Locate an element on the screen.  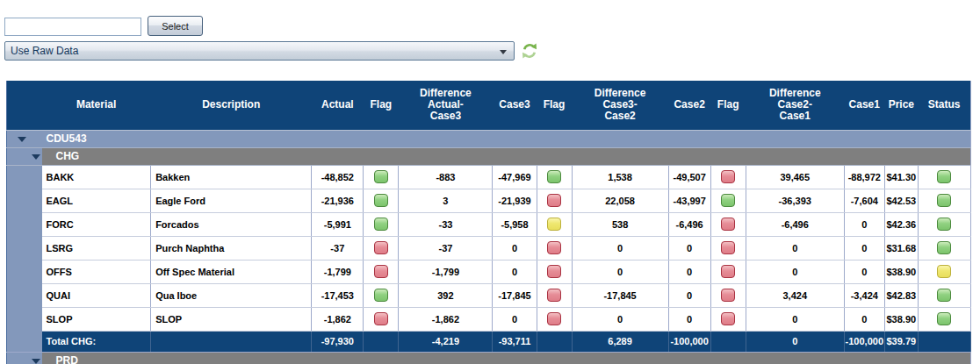
table-row: EAGLEagle Ford-21,9363-21,93922,058-43,9… is located at coordinates (489, 200).